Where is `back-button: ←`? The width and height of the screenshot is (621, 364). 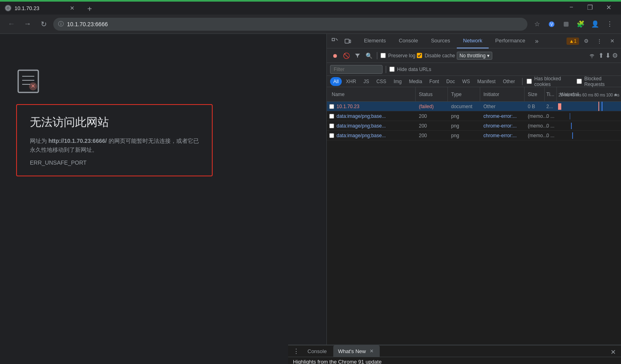
back-button: ← is located at coordinates (11, 24).